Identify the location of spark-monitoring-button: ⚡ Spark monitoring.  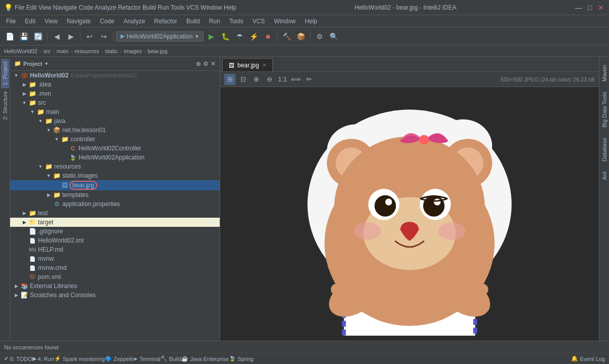
(79, 358).